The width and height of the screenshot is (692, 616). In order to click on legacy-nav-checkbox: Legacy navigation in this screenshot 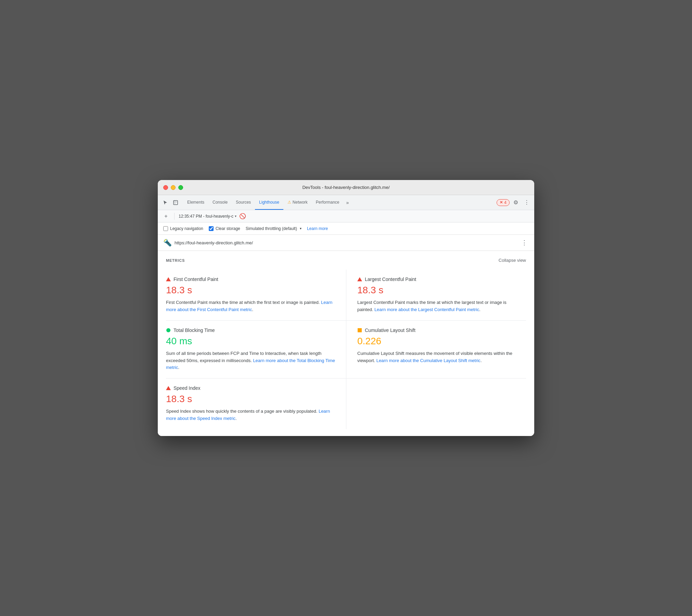, I will do `click(183, 229)`.